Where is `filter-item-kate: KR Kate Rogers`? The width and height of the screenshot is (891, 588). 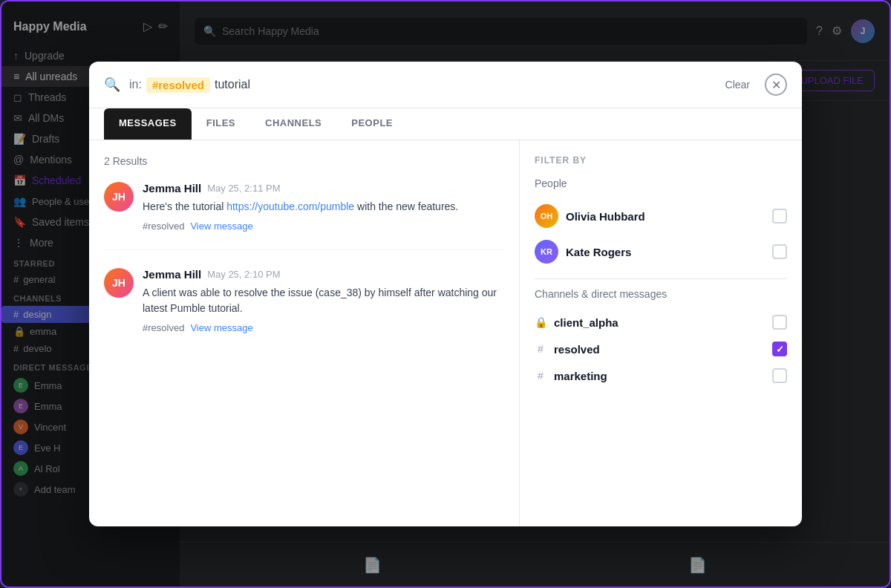 filter-item-kate: KR Kate Rogers is located at coordinates (661, 252).